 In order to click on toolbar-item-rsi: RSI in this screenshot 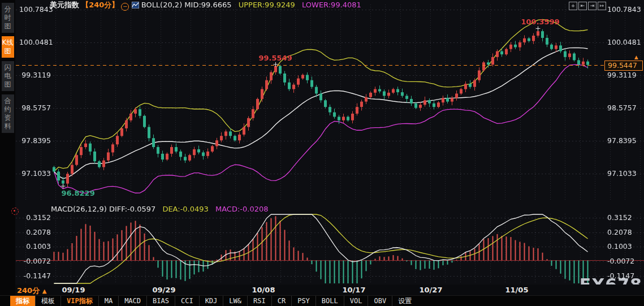, I will do `click(259, 301)`.